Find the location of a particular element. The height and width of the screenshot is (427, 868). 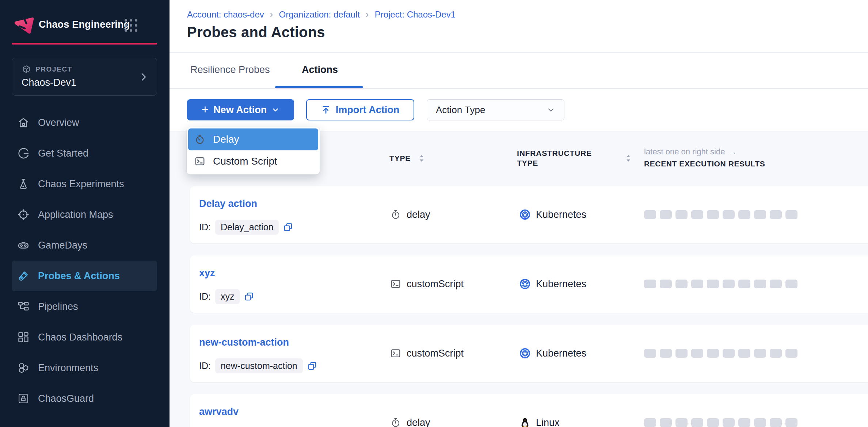

sidebar-item-label: Overview is located at coordinates (58, 123).